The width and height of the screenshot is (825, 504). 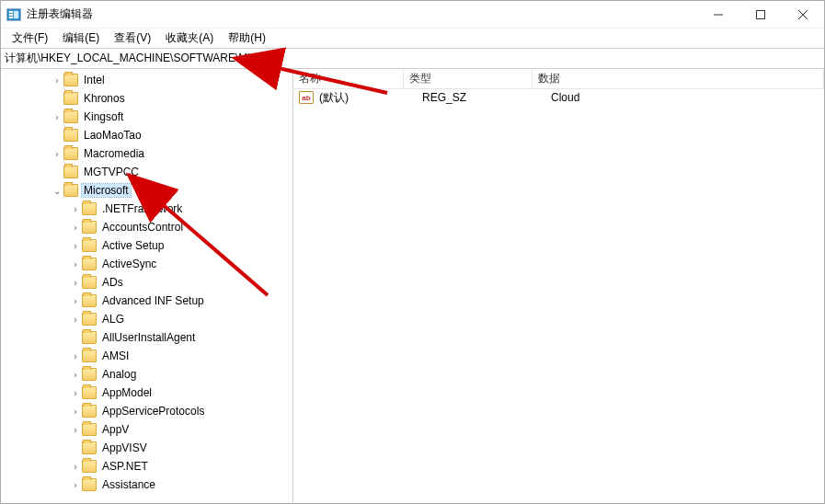 What do you see at coordinates (679, 79) in the screenshot?
I see `col-data: 数据` at bounding box center [679, 79].